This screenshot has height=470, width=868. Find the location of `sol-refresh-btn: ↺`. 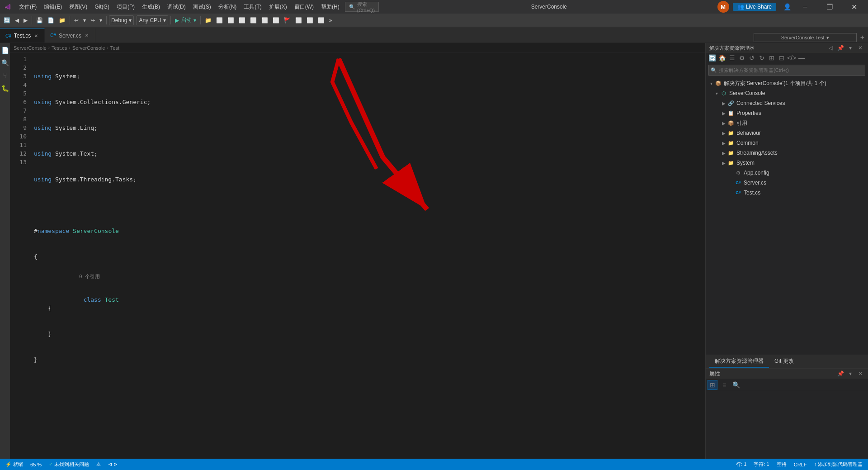

sol-refresh-btn: ↺ is located at coordinates (752, 58).